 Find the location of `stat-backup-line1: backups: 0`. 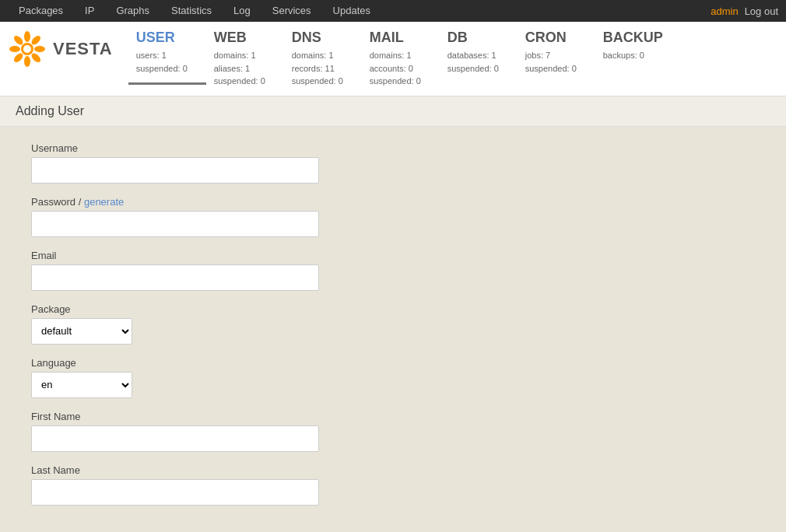

stat-backup-line1: backups: 0 is located at coordinates (633, 56).